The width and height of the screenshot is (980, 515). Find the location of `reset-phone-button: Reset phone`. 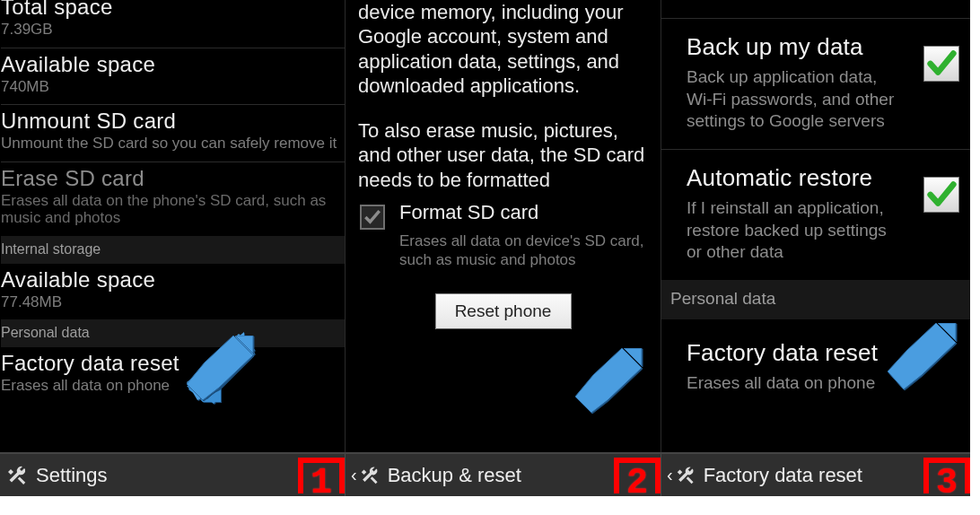

reset-phone-button: Reset phone is located at coordinates (503, 311).